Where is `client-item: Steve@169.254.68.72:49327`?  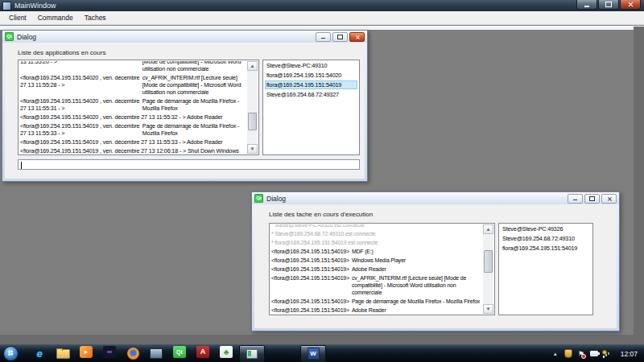
client-item: Steve@169.254.68.72:49327 is located at coordinates (311, 95).